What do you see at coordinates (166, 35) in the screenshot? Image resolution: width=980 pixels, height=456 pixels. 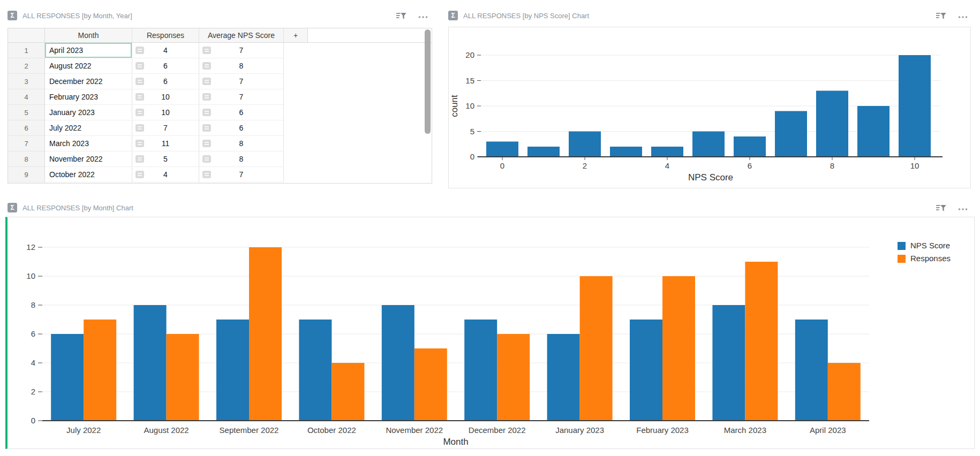 I see `column-header-responses: Responses` at bounding box center [166, 35].